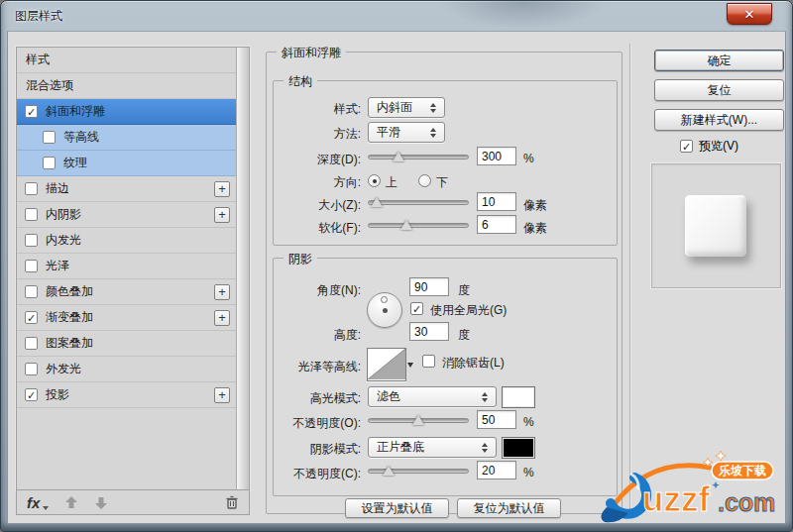  Describe the element at coordinates (385, 310) in the screenshot. I see `angle-dial` at that location.